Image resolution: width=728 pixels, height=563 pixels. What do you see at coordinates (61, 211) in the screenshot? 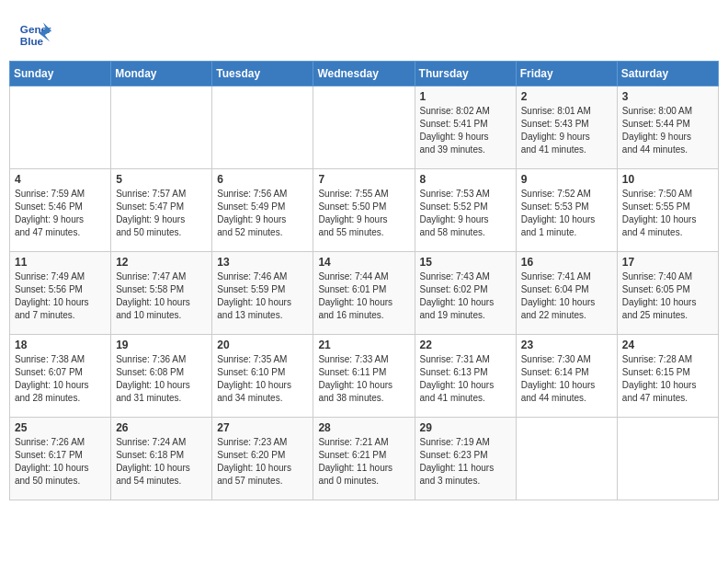
I see `calendar-cell: 4Sunrise: 7:59 AM Sunset: 5:46 PM Daylig…` at bounding box center [61, 211].